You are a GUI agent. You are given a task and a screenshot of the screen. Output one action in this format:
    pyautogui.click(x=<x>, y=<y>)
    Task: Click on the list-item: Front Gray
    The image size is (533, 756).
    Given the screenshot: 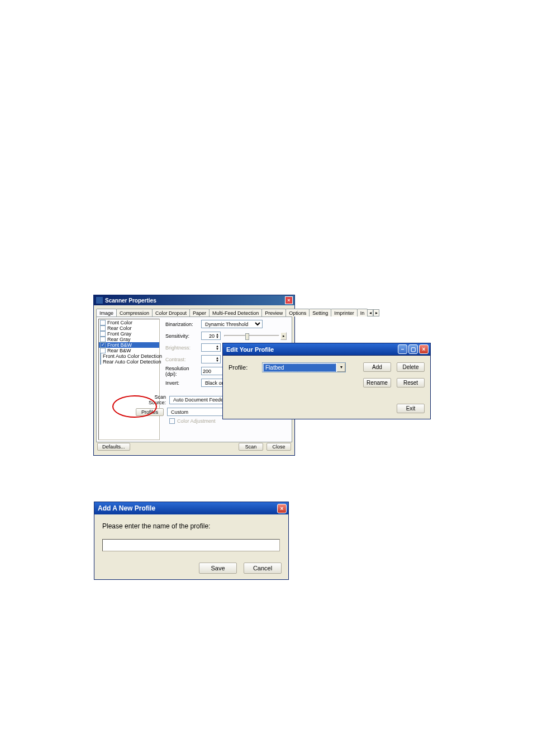 What is the action you would take?
    pyautogui.click(x=129, y=334)
    